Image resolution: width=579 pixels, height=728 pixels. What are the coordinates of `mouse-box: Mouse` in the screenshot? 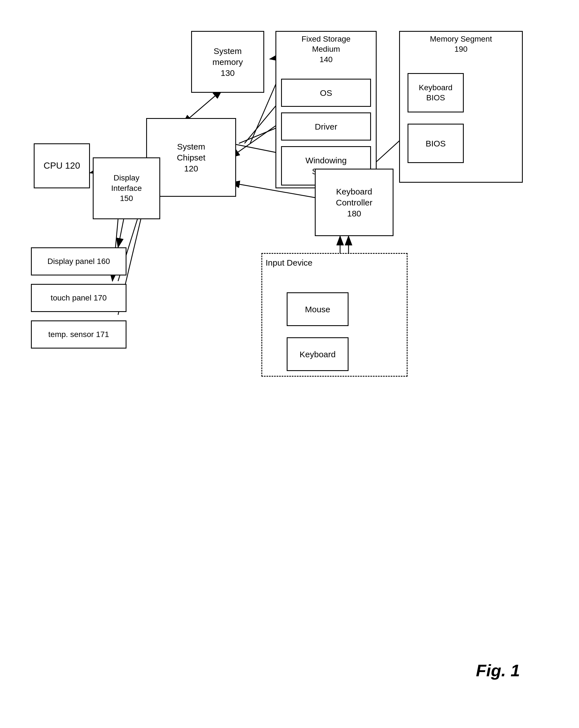 It's located at (317, 309).